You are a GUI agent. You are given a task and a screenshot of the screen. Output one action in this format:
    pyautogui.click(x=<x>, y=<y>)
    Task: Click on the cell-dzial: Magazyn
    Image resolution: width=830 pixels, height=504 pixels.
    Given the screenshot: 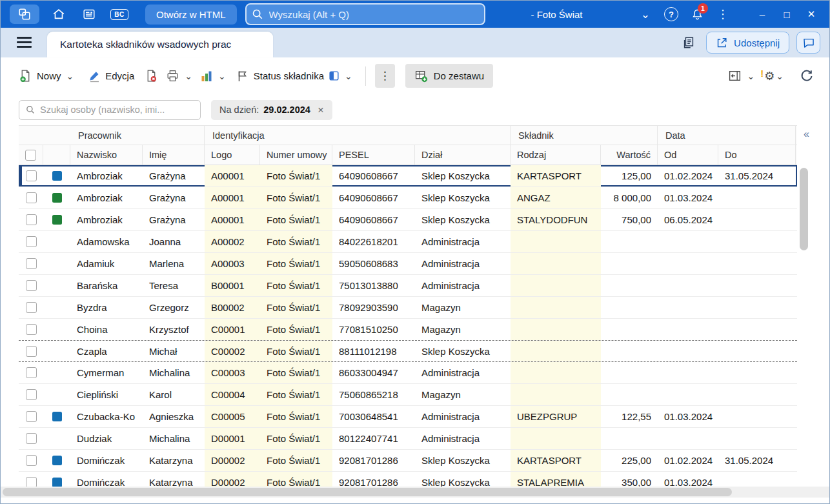 What is the action you would take?
    pyautogui.click(x=463, y=395)
    